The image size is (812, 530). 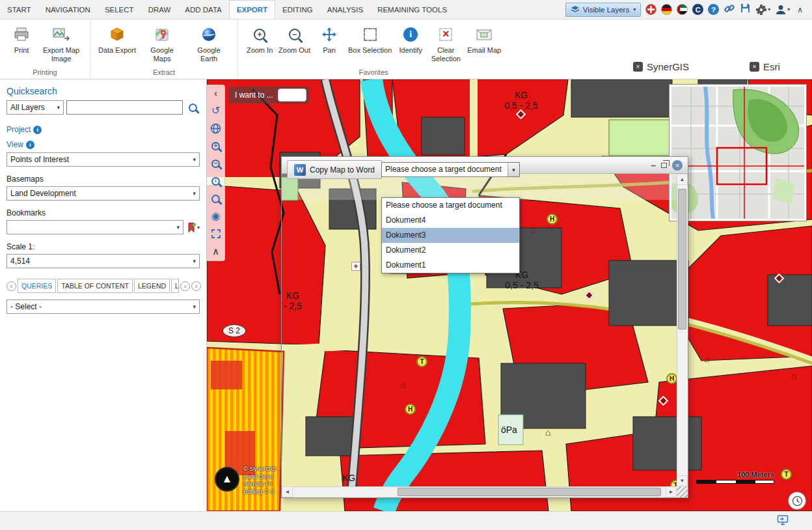 I want to click on dropdown-option: Dokument1, so click(x=450, y=266).